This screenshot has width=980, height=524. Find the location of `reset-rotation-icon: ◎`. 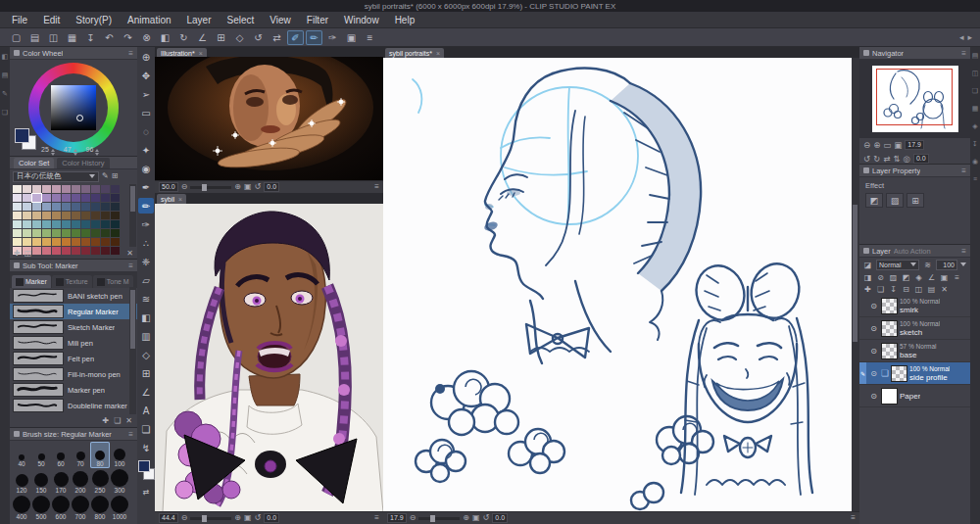

reset-rotation-icon: ◎ is located at coordinates (907, 159).